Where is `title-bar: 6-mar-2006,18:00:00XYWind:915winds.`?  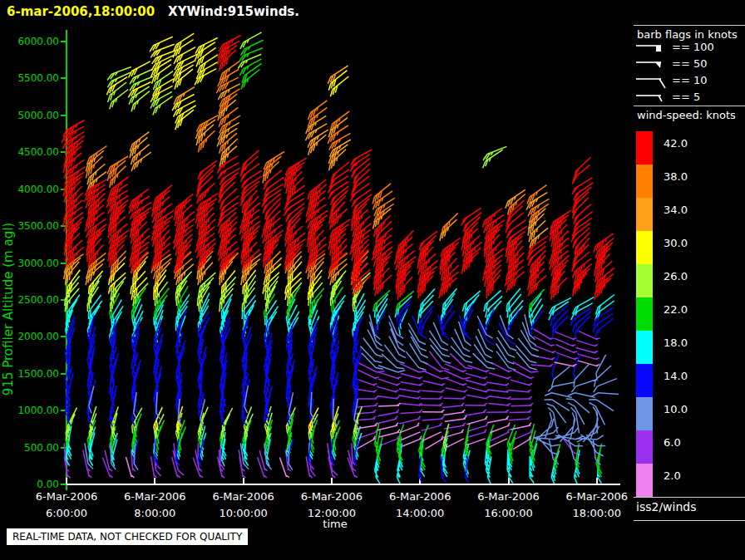
title-bar: 6-mar-2006,18:00:00XYWind:915winds. is located at coordinates (153, 12).